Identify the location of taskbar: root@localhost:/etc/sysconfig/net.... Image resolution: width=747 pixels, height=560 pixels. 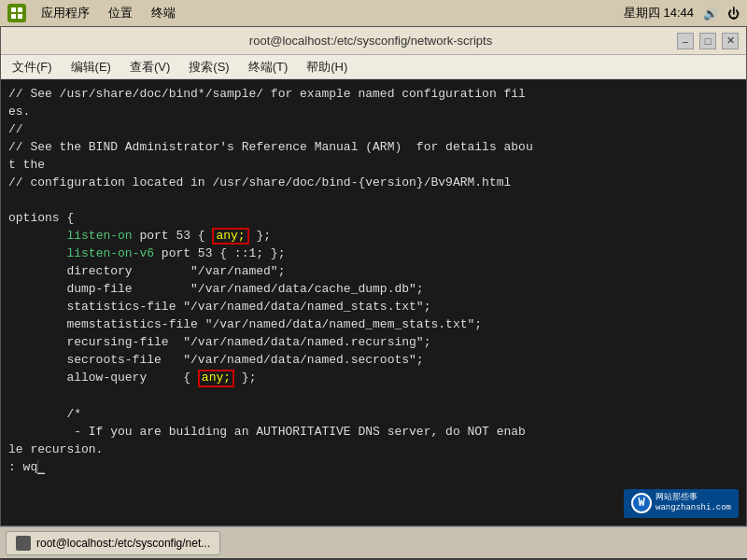
(374, 542).